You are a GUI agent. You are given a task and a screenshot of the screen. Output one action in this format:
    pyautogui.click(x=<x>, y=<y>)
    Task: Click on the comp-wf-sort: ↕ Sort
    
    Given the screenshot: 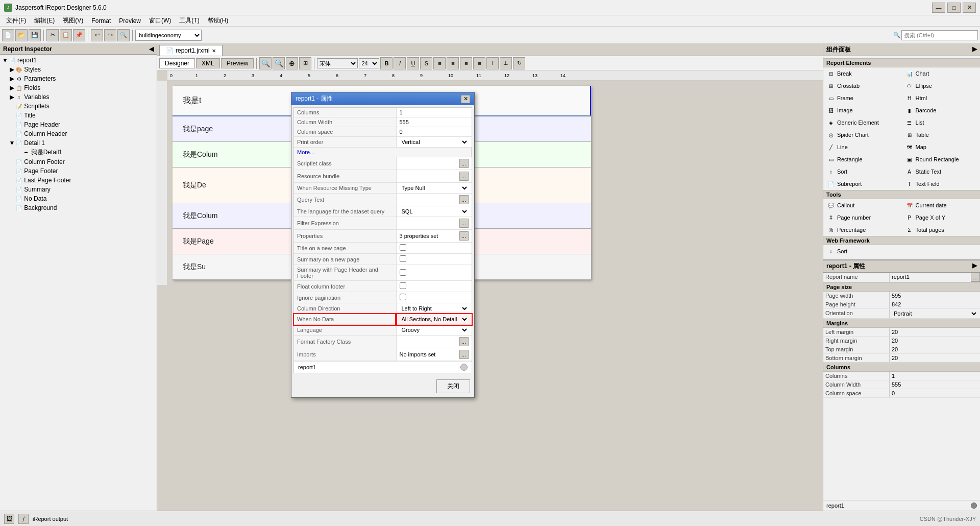 What is the action you would take?
    pyautogui.click(x=863, y=251)
    